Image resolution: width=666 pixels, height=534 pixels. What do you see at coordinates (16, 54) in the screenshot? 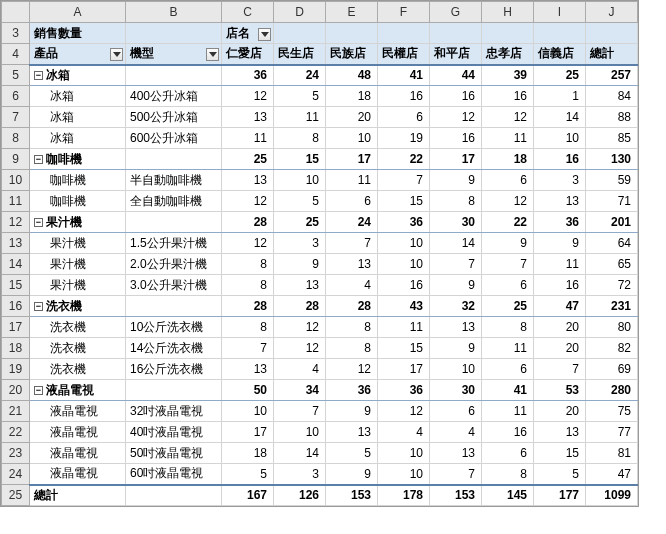
I see `row-header: 4` at bounding box center [16, 54].